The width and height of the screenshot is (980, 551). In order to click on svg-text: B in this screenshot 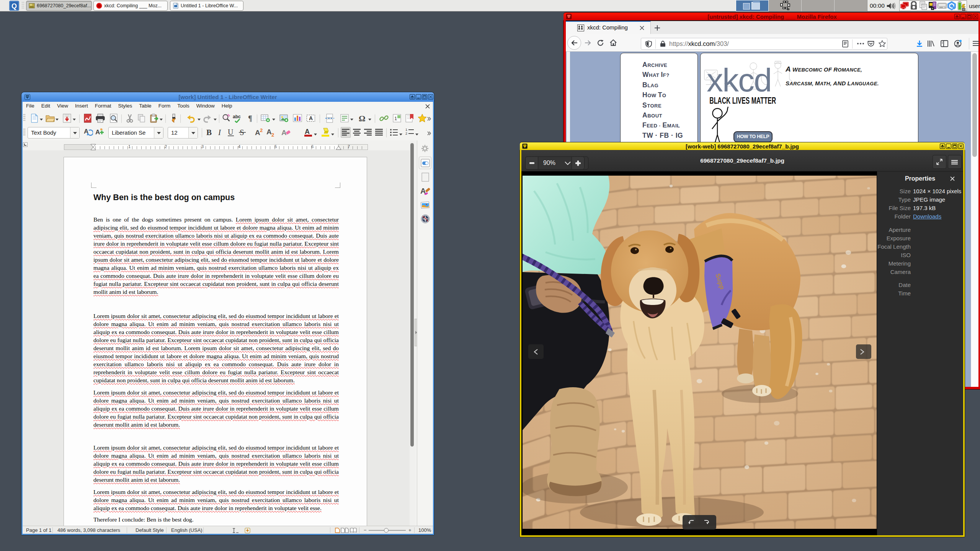, I will do `click(209, 132)`.